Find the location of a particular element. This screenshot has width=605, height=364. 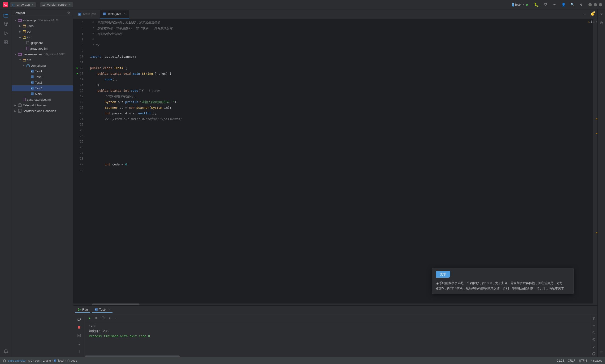

svg-text: C is located at coordinates (79, 14).